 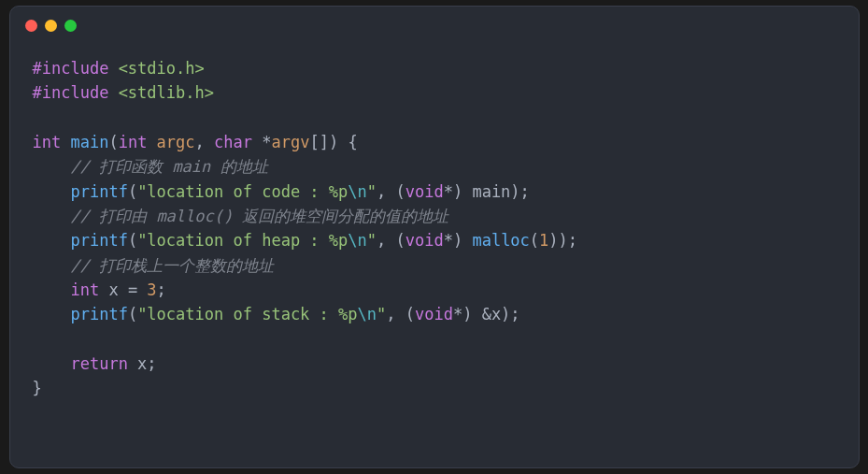 What do you see at coordinates (501, 240) in the screenshot?
I see `function-call: malloc` at bounding box center [501, 240].